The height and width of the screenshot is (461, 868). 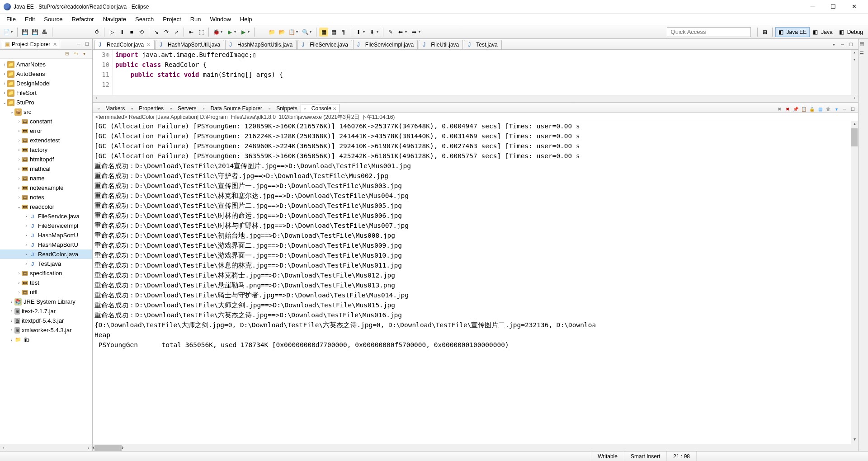 What do you see at coordinates (812, 7) in the screenshot?
I see `minimize-button: ─` at bounding box center [812, 7].